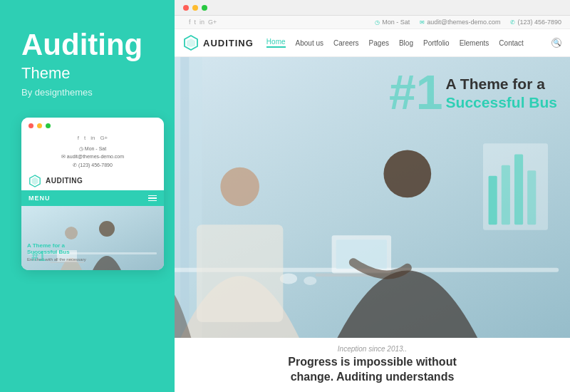 This screenshot has width=570, height=392. I want to click on browser-dot-red, so click(186, 8).